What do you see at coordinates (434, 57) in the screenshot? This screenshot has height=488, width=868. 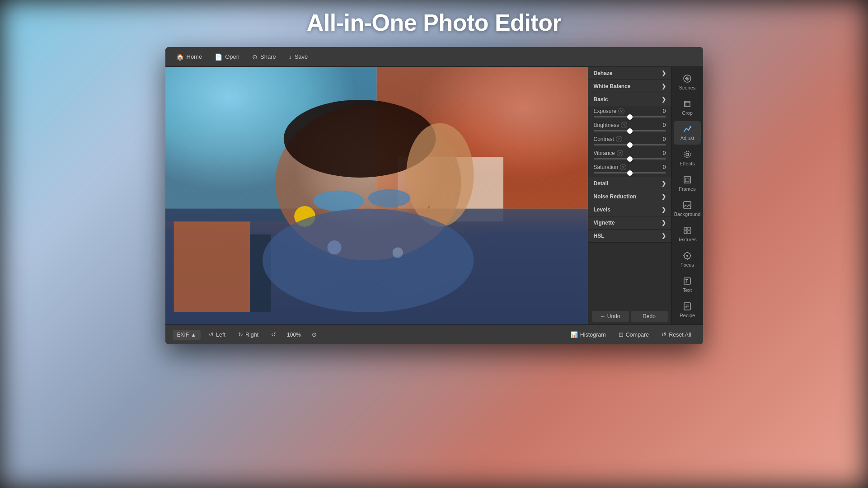 I see `toolbar: 🏠 Home 📄 Open ⊙ Share ↓ Save` at bounding box center [434, 57].